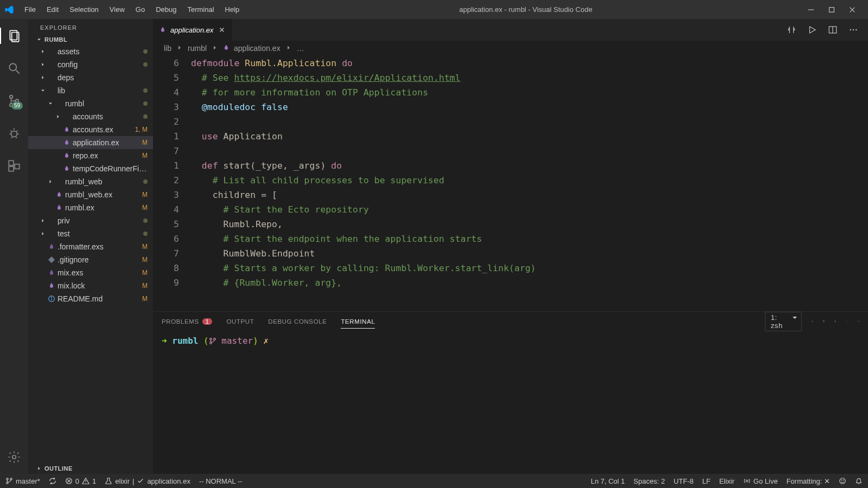 The height and width of the screenshot is (488, 868). I want to click on tree-item-rumbl-ex: rumbl.exM, so click(91, 208).